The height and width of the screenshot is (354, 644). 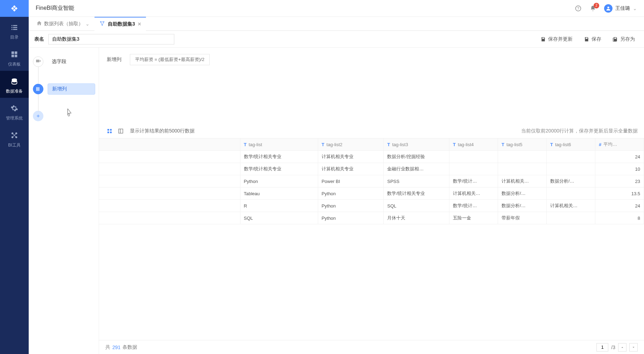 What do you see at coordinates (130, 347) in the screenshot?
I see `total-suffix: 条数据` at bounding box center [130, 347].